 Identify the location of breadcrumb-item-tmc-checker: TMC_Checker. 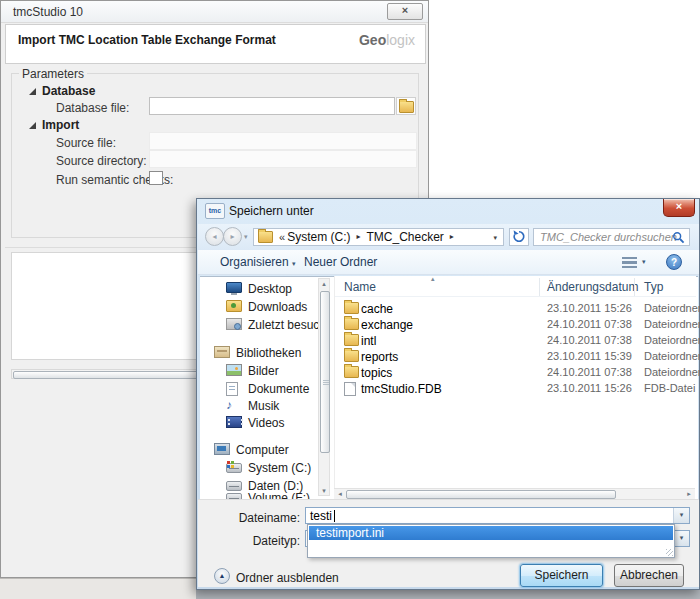
(404, 237).